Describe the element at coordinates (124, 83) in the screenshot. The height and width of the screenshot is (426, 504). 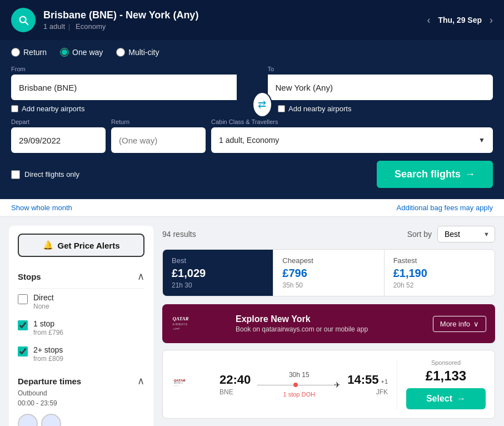
I see `from-group: From` at that location.